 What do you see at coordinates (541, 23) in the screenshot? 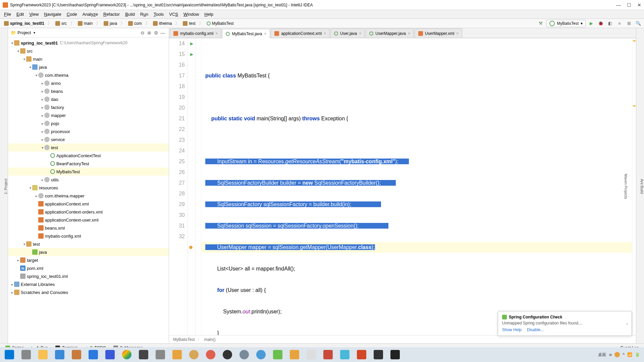
I see `build-icon: ⚒` at bounding box center [541, 23].